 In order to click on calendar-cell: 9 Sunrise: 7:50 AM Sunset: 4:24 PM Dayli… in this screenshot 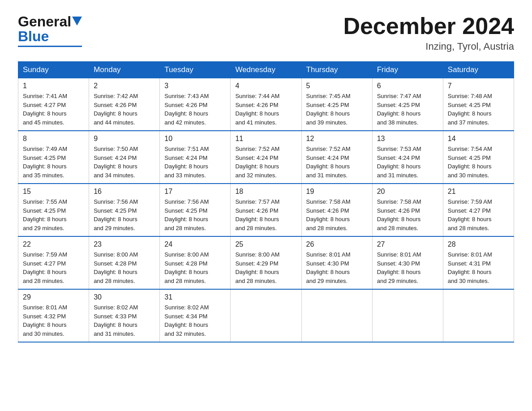, I will do `click(124, 157)`.